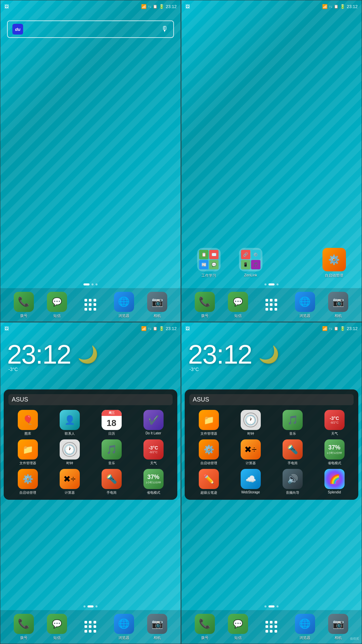 The width and height of the screenshot is (362, 644). What do you see at coordinates (338, 305) in the screenshot?
I see `dock-camera-q2: 📷 相机` at bounding box center [338, 305].